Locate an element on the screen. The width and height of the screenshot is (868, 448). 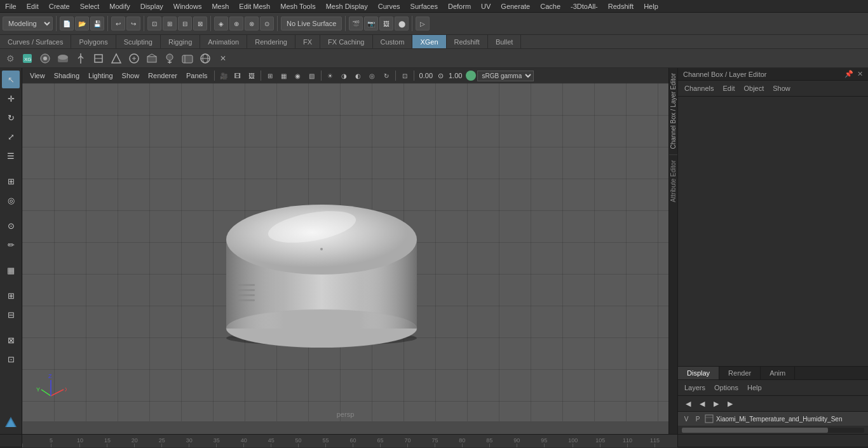
tab-redshift: Redshift is located at coordinates (468, 42).